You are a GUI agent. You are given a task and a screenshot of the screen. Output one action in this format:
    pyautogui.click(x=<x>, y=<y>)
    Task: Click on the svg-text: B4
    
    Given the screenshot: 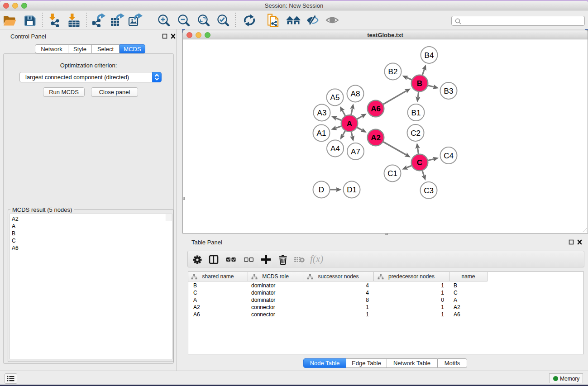 What is the action you would take?
    pyautogui.click(x=429, y=55)
    